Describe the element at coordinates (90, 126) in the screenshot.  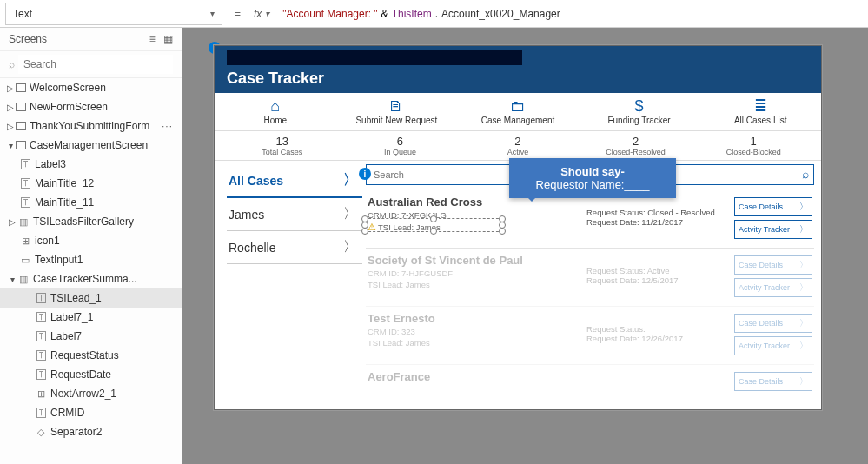
I see `tree-item-thankyou: ▷ThankYouSubmittingForm···` at that location.